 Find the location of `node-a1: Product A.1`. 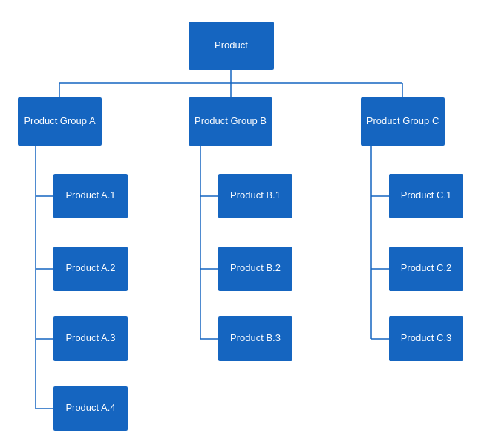

node-a1: Product A.1 is located at coordinates (91, 196).